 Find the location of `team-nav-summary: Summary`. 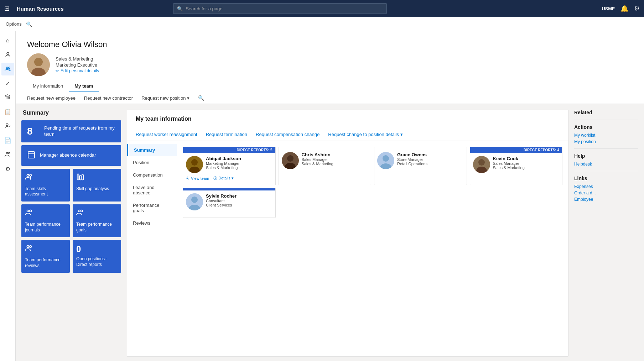

team-nav-summary: Summary is located at coordinates (152, 150).